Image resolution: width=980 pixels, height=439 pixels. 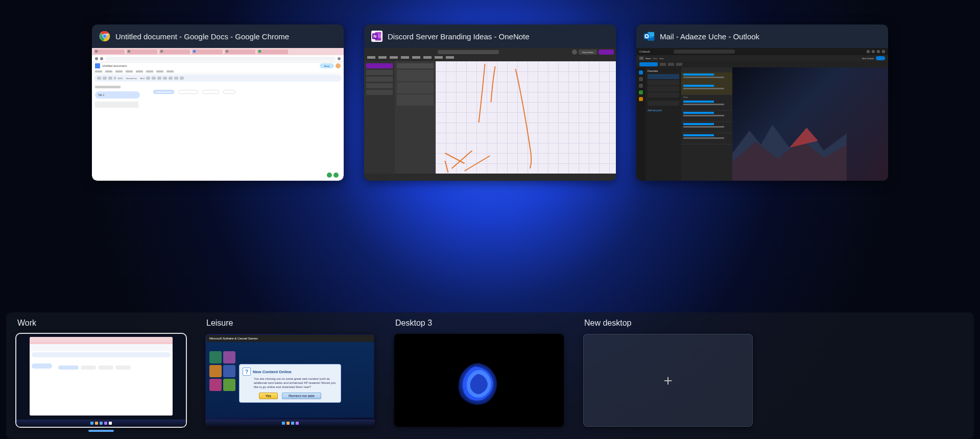 I want to click on notebook-item, so click(x=379, y=66).